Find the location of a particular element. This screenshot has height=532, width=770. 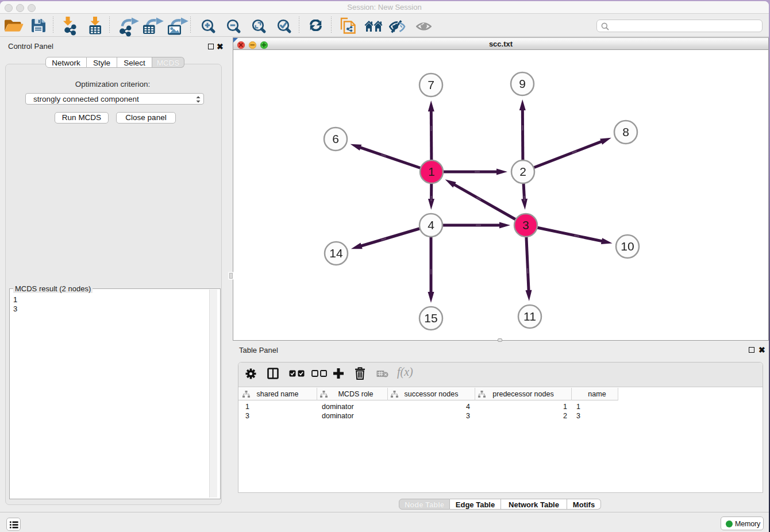

svg-text: 8 is located at coordinates (626, 132).